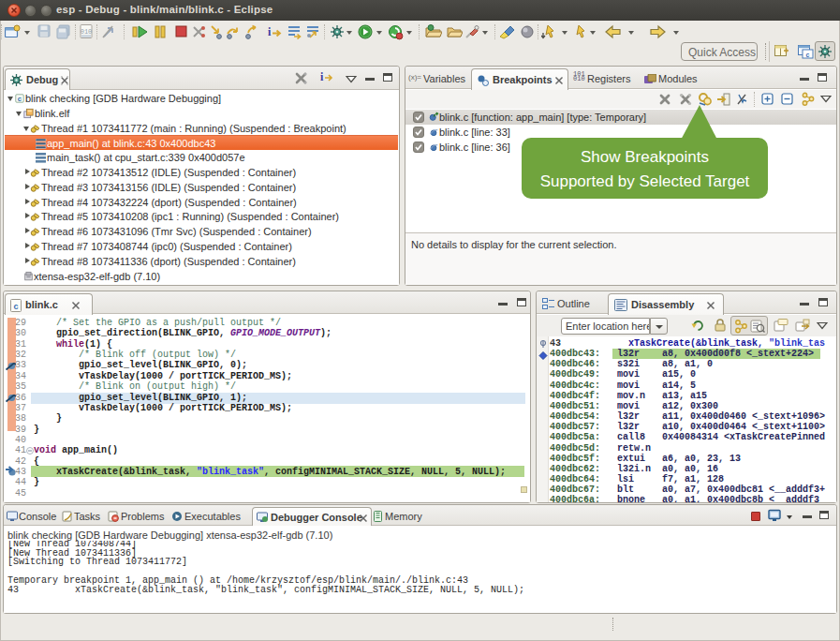 The image size is (840, 641). I want to click on svg-text: 010, so click(86, 32).